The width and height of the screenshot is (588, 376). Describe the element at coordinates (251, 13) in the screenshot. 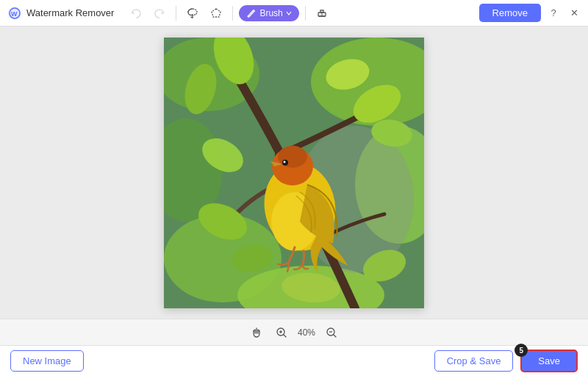

I see `brush-icon` at that location.